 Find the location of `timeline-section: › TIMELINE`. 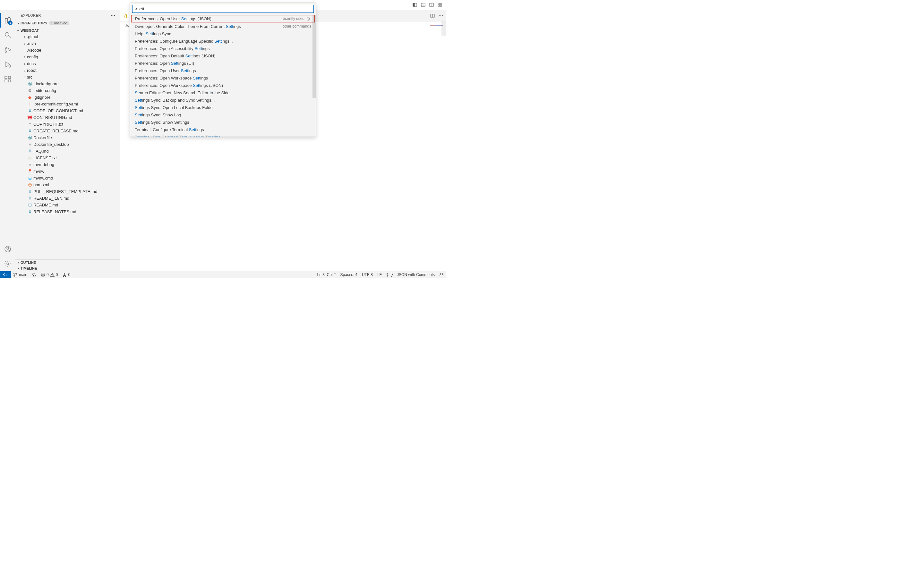

timeline-section: › TIMELINE is located at coordinates (67, 269).